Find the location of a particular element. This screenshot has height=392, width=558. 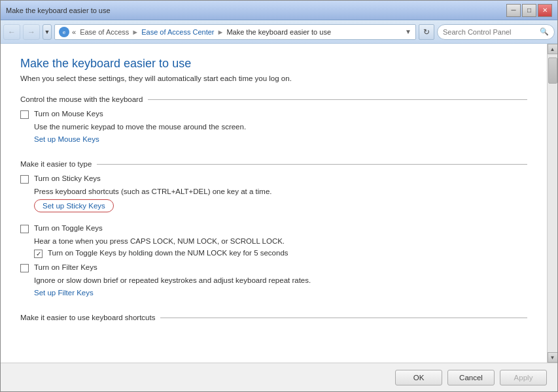

address-dropdown-icon: ▼ is located at coordinates (408, 31).